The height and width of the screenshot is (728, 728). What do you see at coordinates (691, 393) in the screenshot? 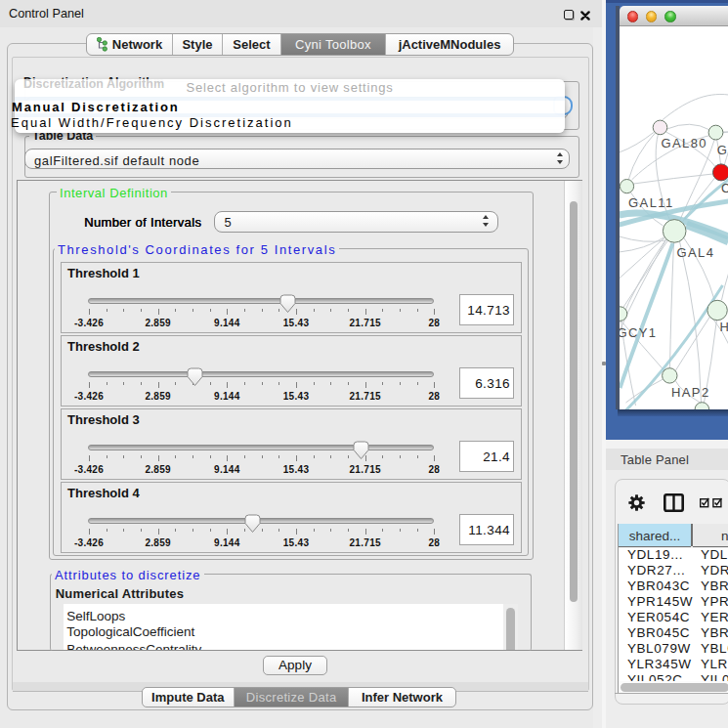
I see `svg-text: HAP2` at bounding box center [691, 393].